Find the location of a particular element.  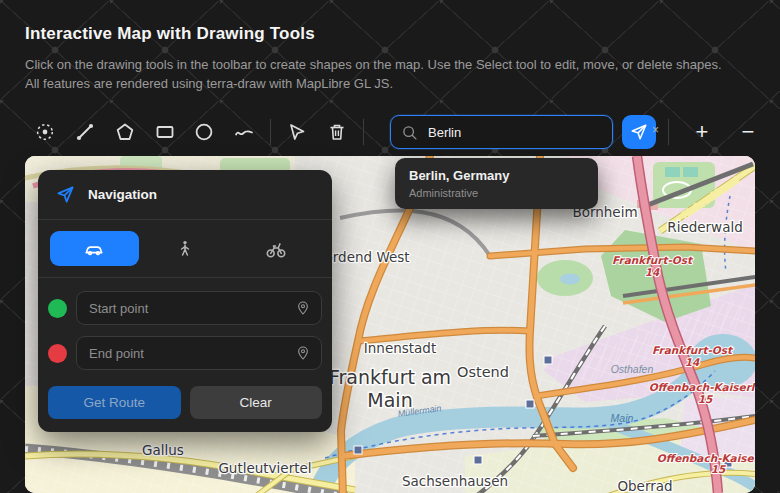

point-tool-button is located at coordinates (45, 132).